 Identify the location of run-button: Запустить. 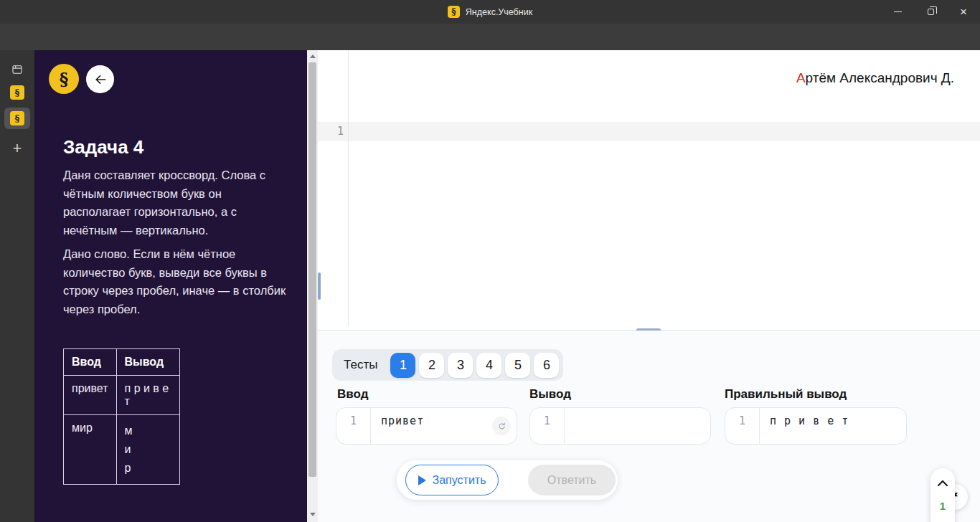
(452, 480).